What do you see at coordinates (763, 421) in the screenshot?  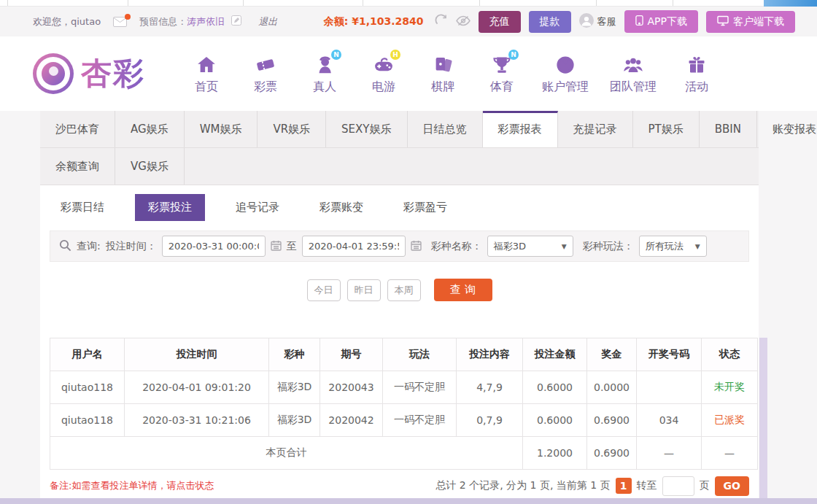 I see `right-scroll-strip` at bounding box center [763, 421].